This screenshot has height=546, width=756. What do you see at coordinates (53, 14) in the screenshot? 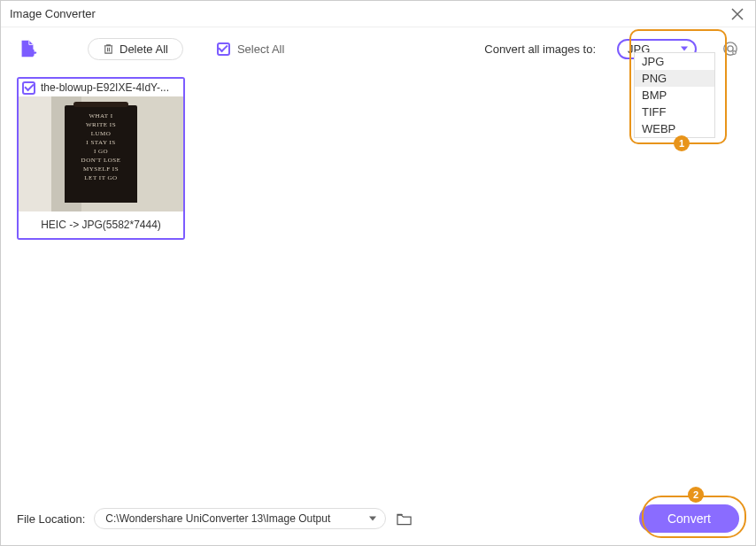
I see `window-title: Image Converter` at bounding box center [53, 14].